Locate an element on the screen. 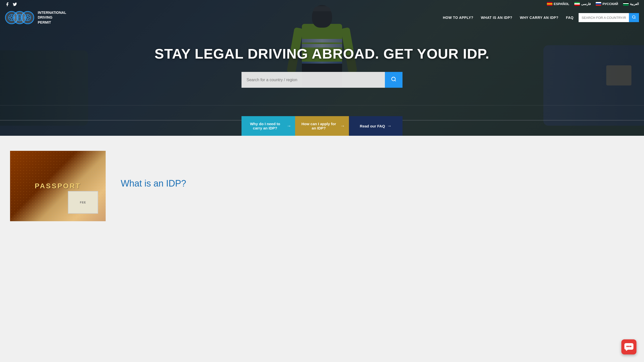 The width and height of the screenshot is (644, 362). facebook-icon is located at coordinates (7, 5).